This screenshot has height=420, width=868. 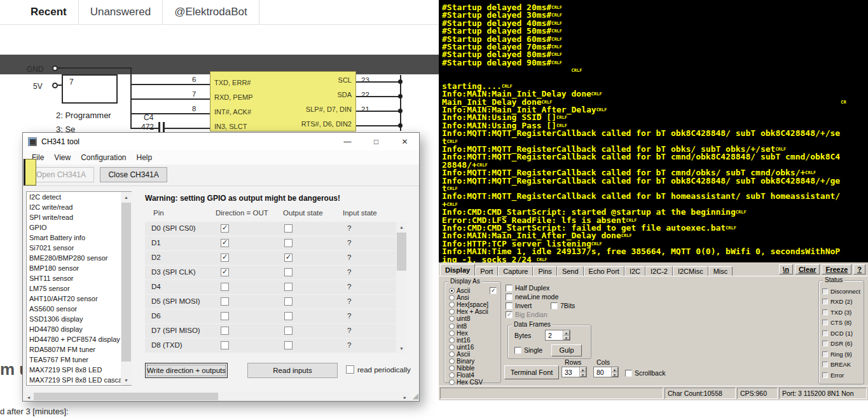 What do you see at coordinates (786, 269) in the screenshot?
I see `newline-button: \n` at bounding box center [786, 269].